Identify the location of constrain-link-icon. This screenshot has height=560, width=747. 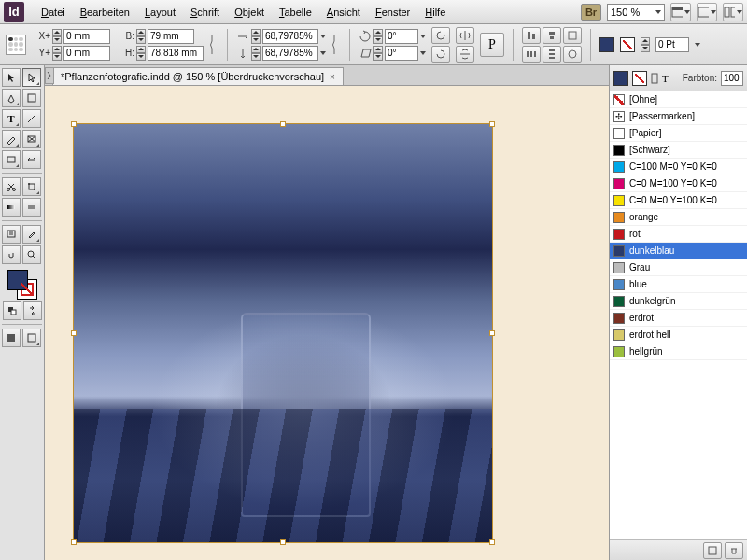
(214, 45).